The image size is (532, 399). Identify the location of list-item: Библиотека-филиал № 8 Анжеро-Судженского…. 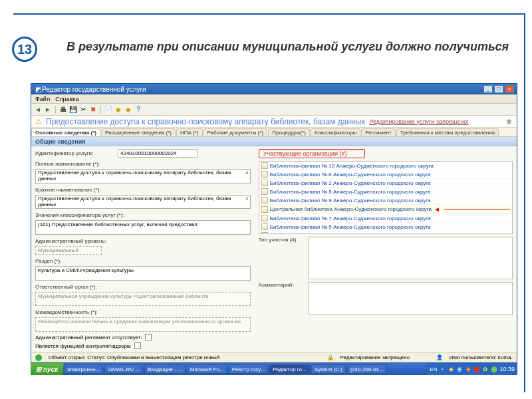
(386, 192).